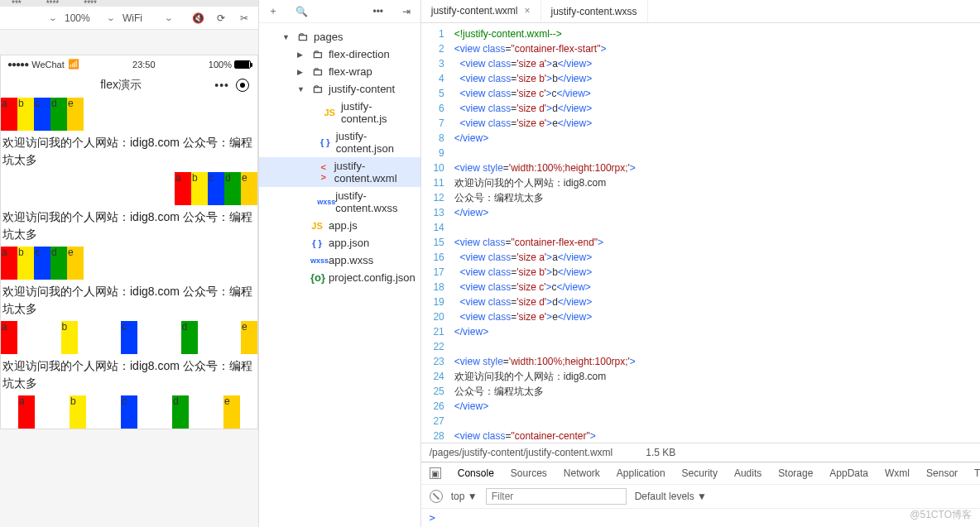 This screenshot has height=527, width=980. I want to click on dt-tab-wxml: Wxml, so click(897, 473).